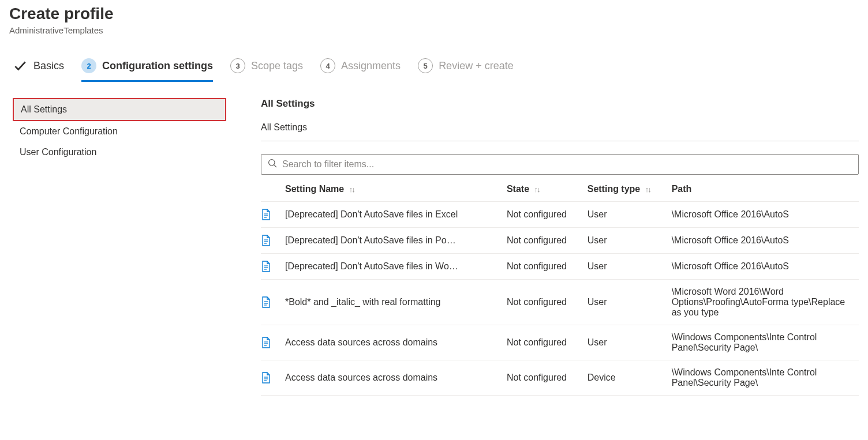 Image resolution: width=868 pixels, height=440 pixels. Describe the element at coordinates (20, 66) in the screenshot. I see `check-icon` at that location.